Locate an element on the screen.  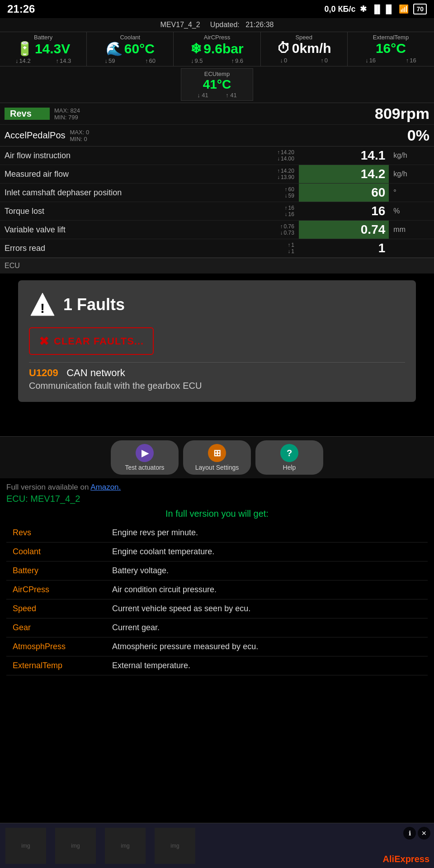
ad-images: img img img img is located at coordinates (100, 846).